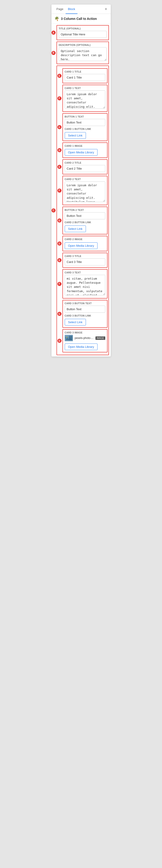  I want to click on section-e-3: E CARD 3 TITLE, so click(85, 260).